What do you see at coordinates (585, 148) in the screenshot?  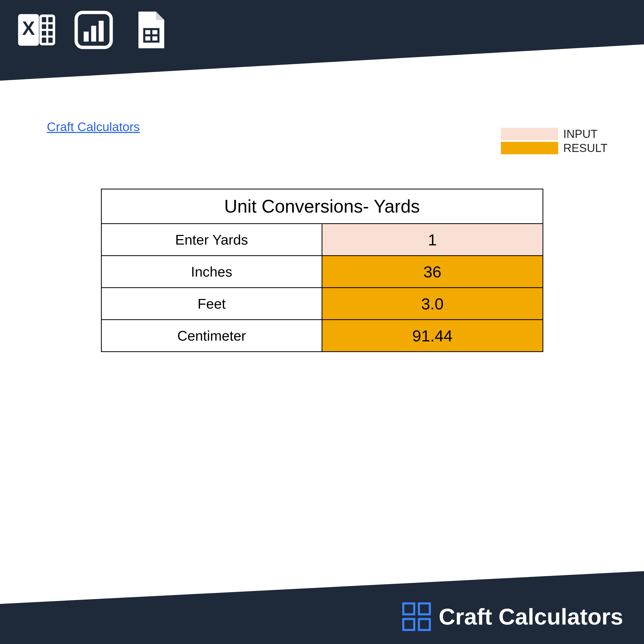 I see `legend-label-result: RESULT` at bounding box center [585, 148].